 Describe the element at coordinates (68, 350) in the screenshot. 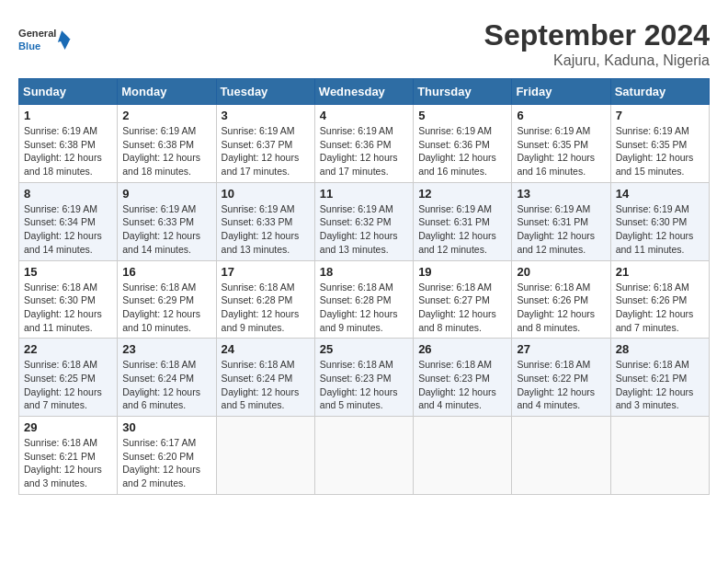

I see `day-number: 22` at that location.